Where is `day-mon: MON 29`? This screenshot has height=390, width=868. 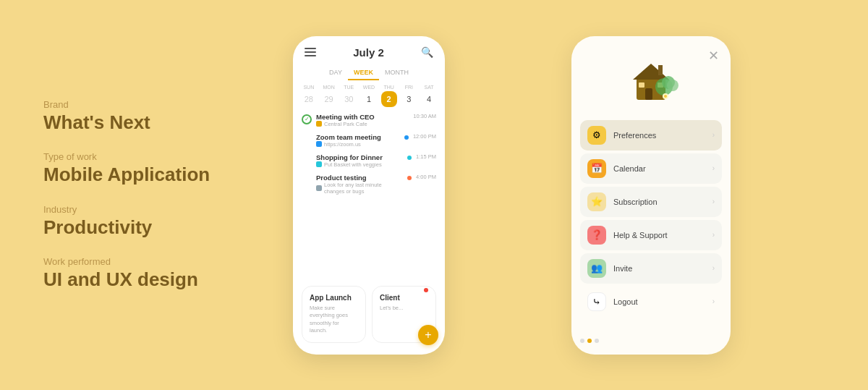
day-mon: MON 29 is located at coordinates (329, 96).